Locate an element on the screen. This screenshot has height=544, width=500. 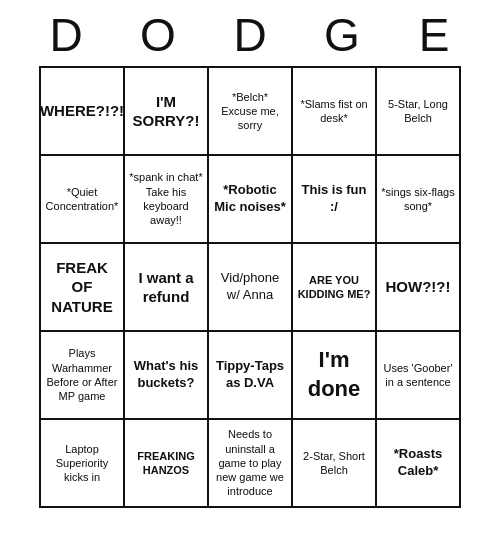
bingo-cell-1-4: *sings six-flags song* is located at coordinates (419, 200).